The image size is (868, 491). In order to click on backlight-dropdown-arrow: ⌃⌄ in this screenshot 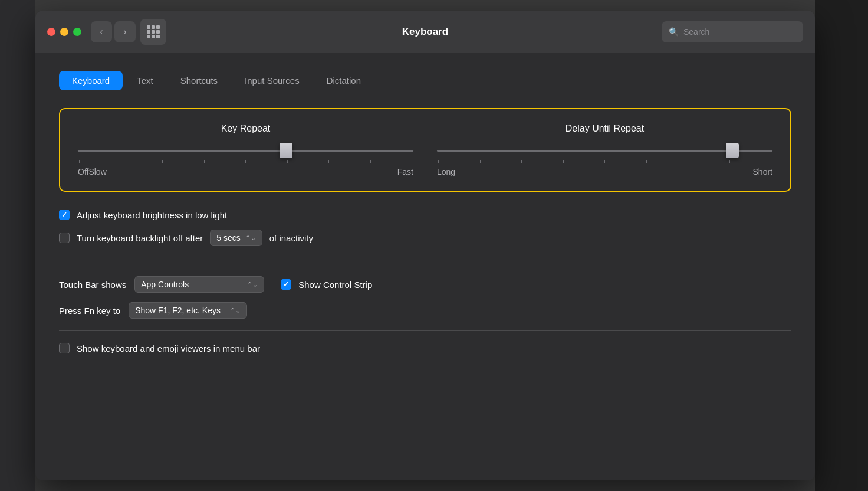, I will do `click(251, 238)`.